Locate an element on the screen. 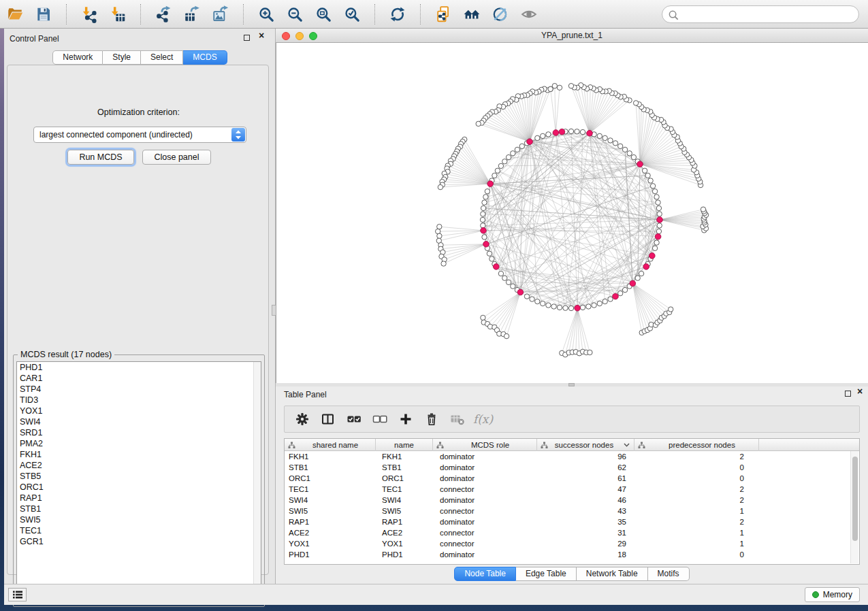 The image size is (868, 611). table-cell: connector is located at coordinates (485, 511).